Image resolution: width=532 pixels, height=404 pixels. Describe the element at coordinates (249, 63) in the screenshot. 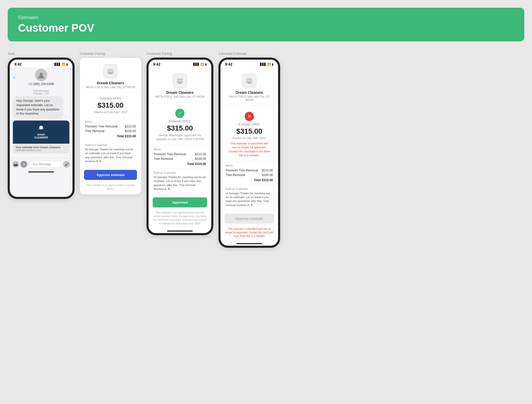

I see `status-bar-cancelled: 9:42 ▋▋▋ 📶 ▮` at that location.